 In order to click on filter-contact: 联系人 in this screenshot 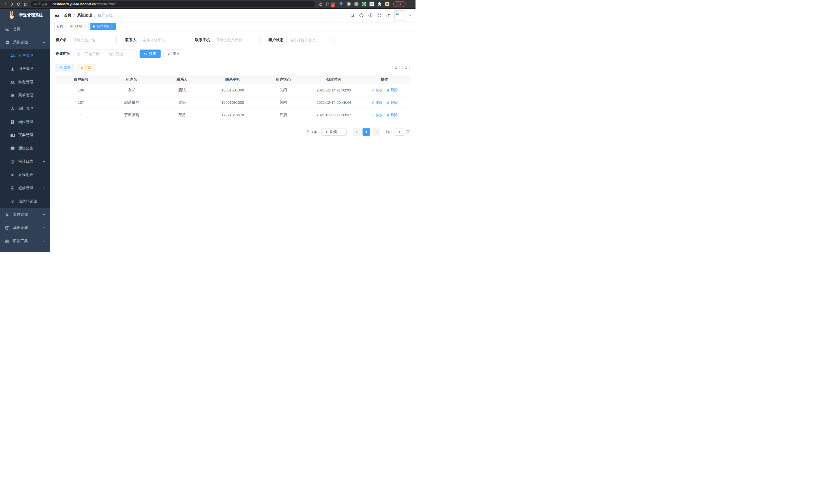, I will do `click(156, 40)`.